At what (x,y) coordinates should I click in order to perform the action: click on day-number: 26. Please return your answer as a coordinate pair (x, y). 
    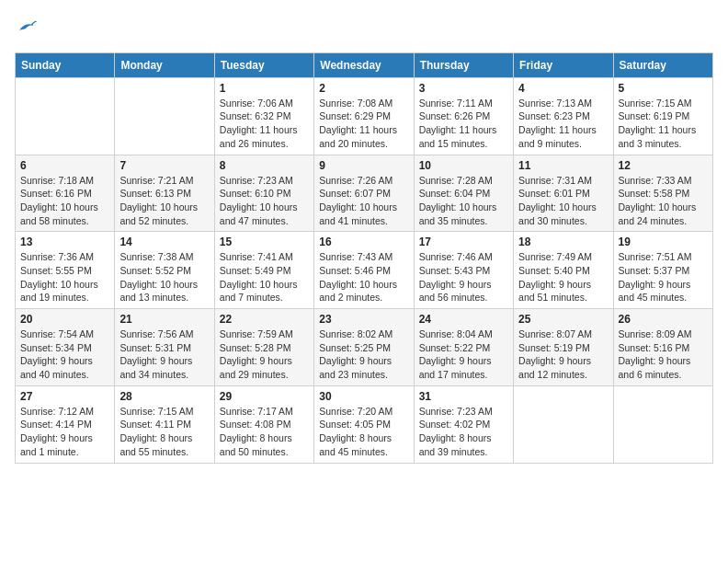
    Looking at the image, I should click on (664, 319).